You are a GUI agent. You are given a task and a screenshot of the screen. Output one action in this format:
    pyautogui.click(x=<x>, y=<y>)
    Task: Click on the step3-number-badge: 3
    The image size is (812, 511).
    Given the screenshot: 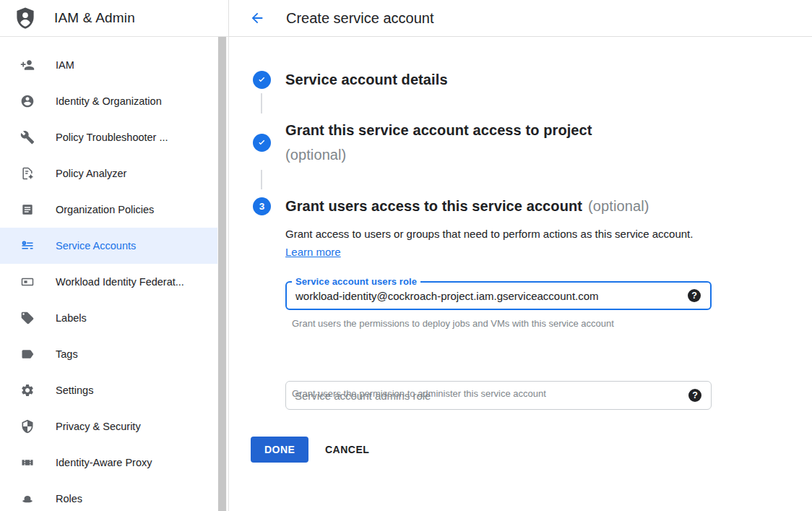 What is the action you would take?
    pyautogui.click(x=262, y=207)
    